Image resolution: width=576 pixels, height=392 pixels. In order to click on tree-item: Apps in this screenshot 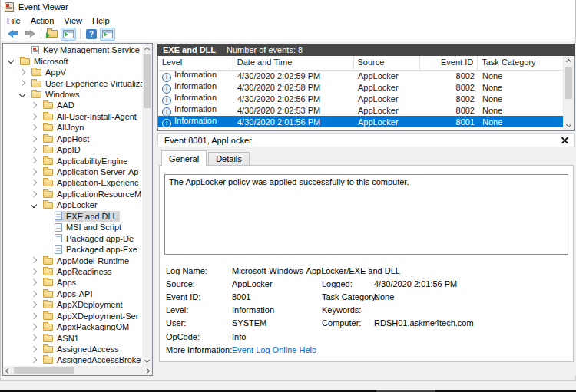, I will do `click(73, 282)`.